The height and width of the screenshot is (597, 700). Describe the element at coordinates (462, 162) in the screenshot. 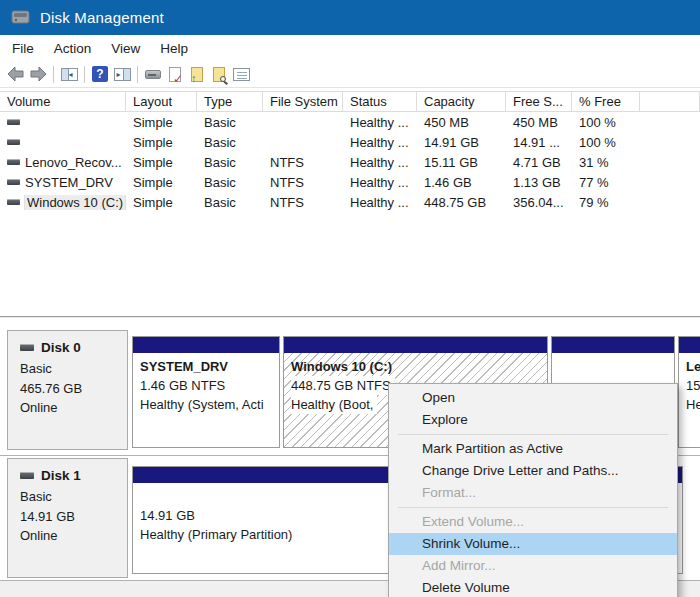

I see `volume-capacity: 15.11 GB` at that location.